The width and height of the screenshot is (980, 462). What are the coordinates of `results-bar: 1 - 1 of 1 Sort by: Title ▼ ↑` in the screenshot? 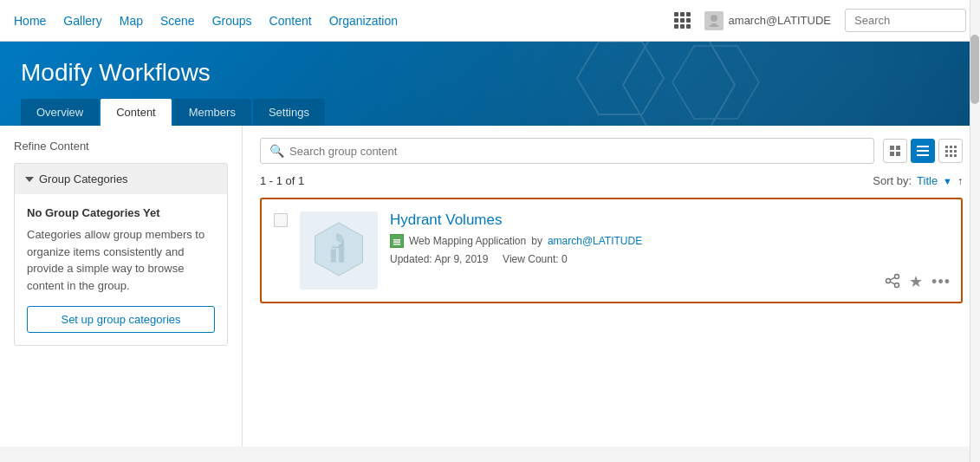 It's located at (612, 180).